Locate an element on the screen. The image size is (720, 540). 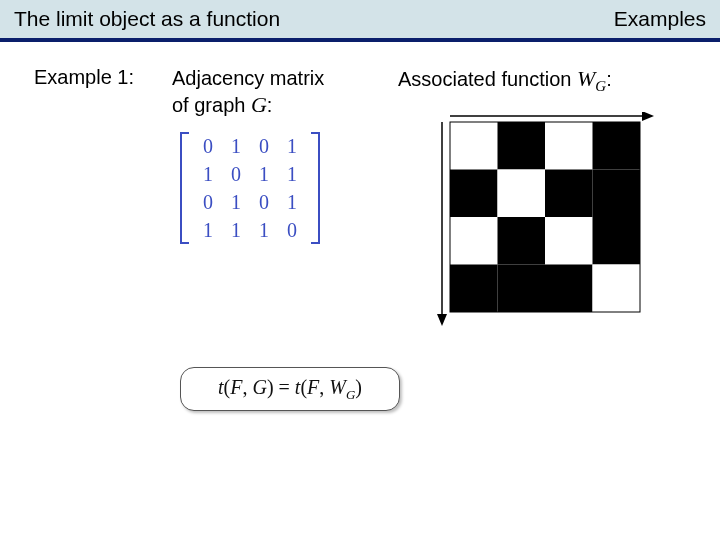
adjacency-line1: Adjacency matrix is located at coordinates (248, 78).